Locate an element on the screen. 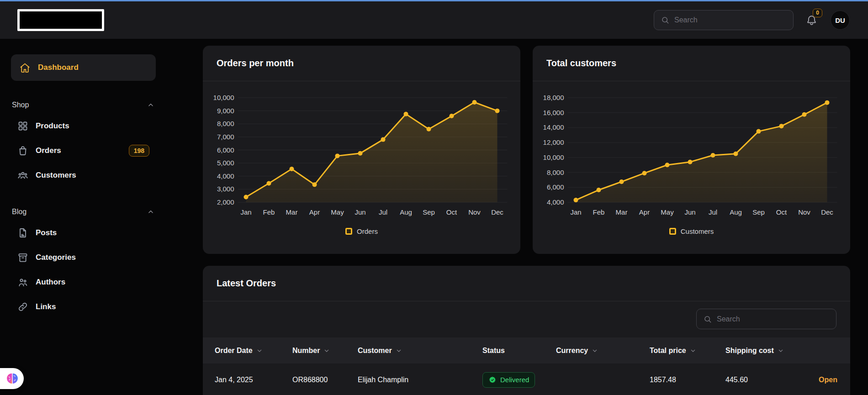 This screenshot has width=868, height=395. table-toolbar is located at coordinates (526, 320).